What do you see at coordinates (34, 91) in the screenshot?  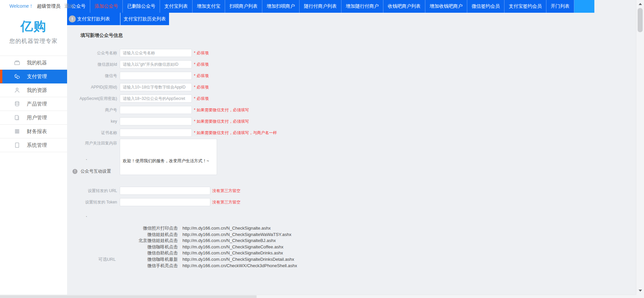 I see `sidebar-item-my-resources: 我的资源` at bounding box center [34, 91].